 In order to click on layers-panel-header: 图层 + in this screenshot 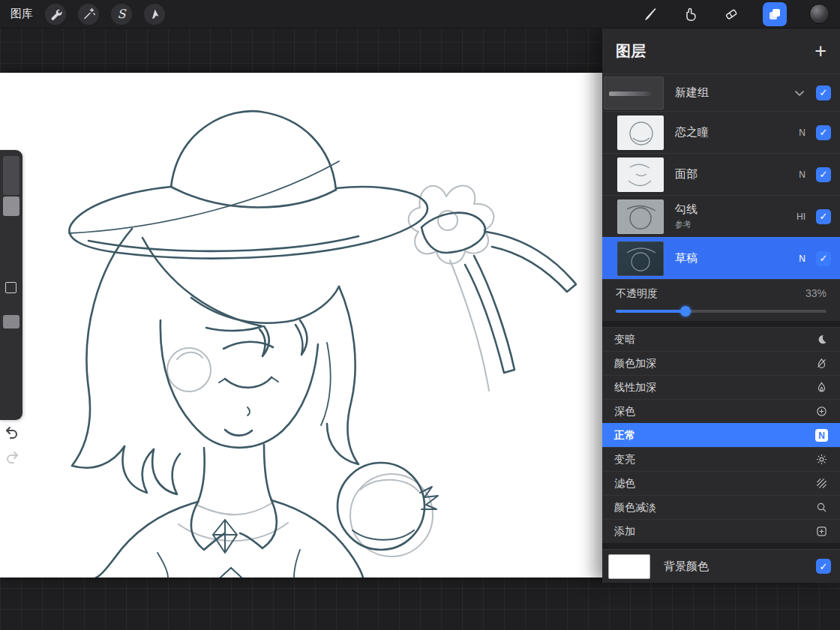, I will do `click(722, 51)`.